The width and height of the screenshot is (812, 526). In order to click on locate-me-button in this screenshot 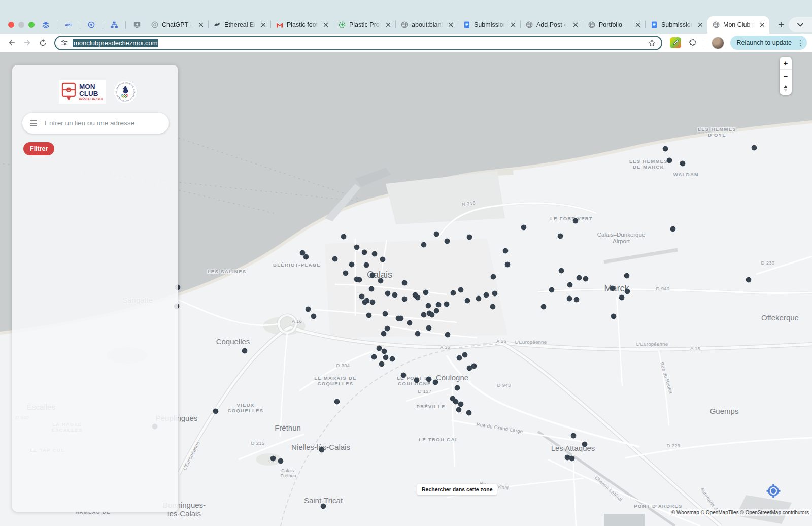, I will do `click(773, 491)`.